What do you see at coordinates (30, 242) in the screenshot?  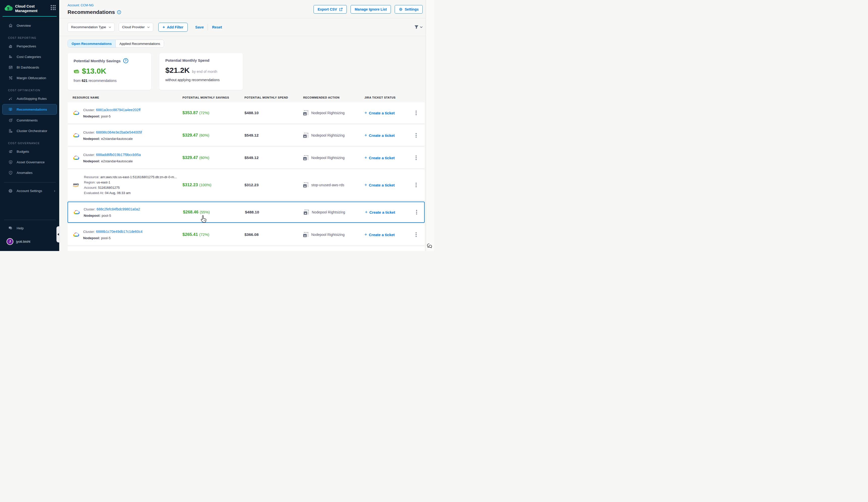 I see `user-menu: J jyoti.bisht` at bounding box center [30, 242].